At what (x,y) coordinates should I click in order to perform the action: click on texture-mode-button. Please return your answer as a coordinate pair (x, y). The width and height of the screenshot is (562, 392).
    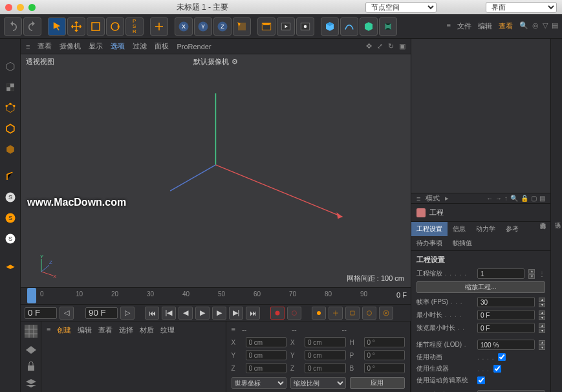
    Looking at the image, I should click on (10, 87).